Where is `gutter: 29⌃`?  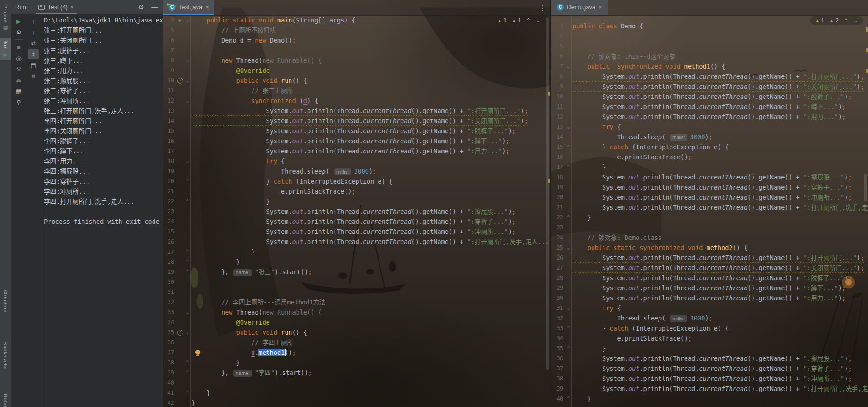 gutter: 29⌃ is located at coordinates (177, 272).